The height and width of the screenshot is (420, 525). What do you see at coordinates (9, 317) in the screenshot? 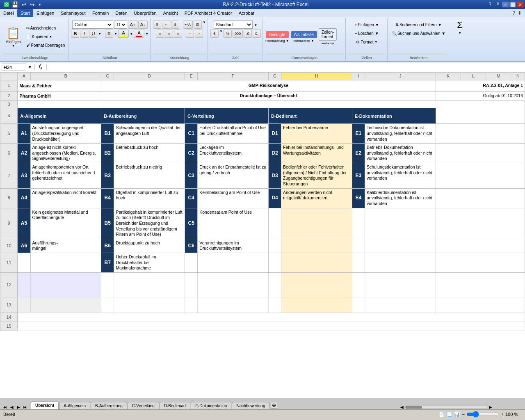
I see `row-14-header: 14` at bounding box center [9, 317].